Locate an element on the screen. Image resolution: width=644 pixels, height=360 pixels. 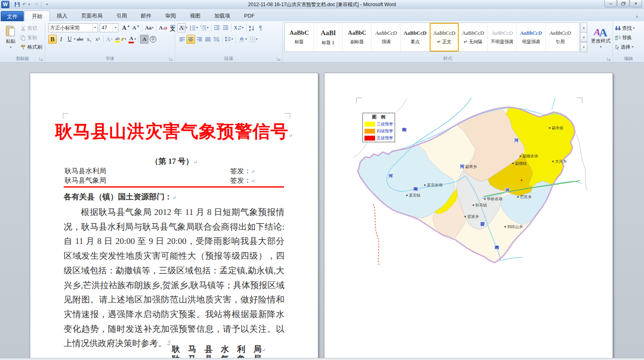
document-title: 耿马县山洪灾害气象预警信号↵ is located at coordinates (174, 132).